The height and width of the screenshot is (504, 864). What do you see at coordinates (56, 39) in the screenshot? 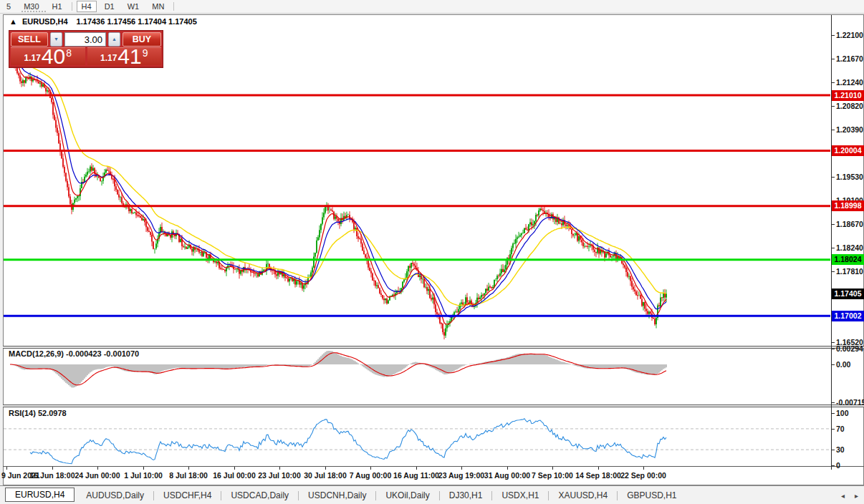
I see `volume-decrease-button: ▼` at bounding box center [56, 39].